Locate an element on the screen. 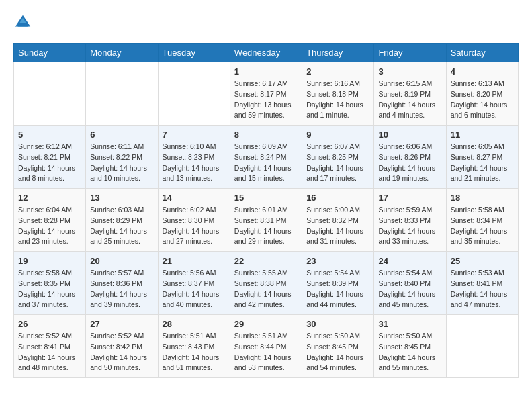 Image resolution: width=532 pixels, height=411 pixels. sunset: Sunset: 8:26 PM is located at coordinates (410, 158).